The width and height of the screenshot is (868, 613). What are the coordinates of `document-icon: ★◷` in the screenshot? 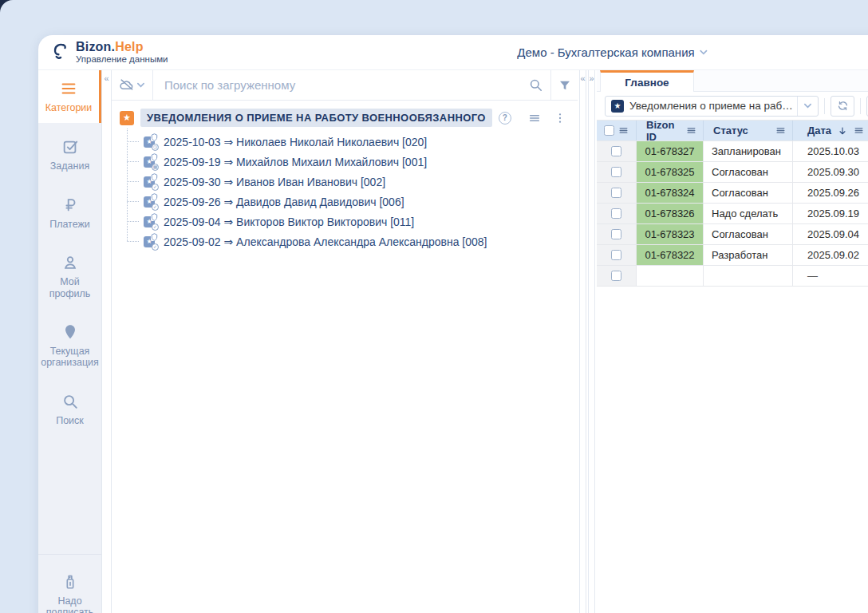 It's located at (151, 142).